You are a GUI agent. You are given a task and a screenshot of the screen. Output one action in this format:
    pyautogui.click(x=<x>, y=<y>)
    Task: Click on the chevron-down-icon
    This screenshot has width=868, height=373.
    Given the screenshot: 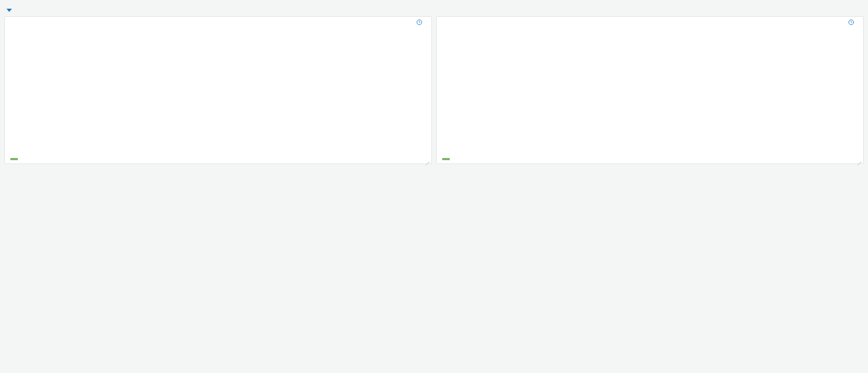 What is the action you would take?
    pyautogui.click(x=9, y=10)
    